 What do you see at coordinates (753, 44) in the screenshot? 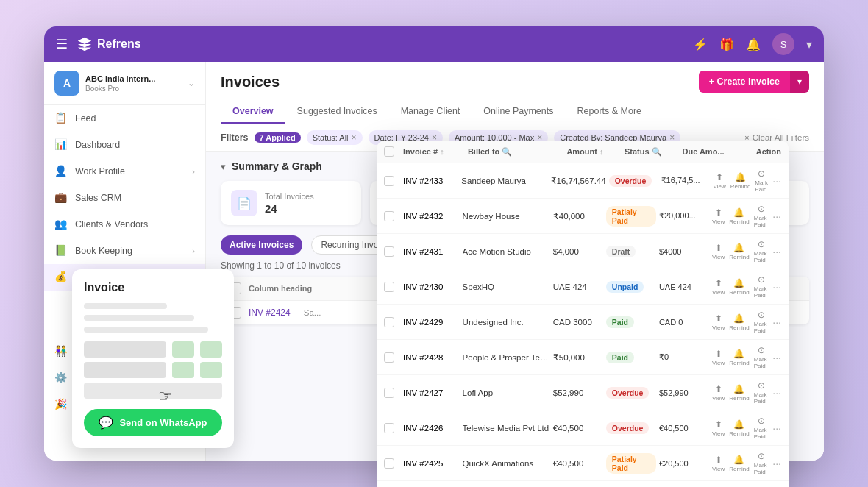
I see `bell-icon: 🔔` at bounding box center [753, 44].